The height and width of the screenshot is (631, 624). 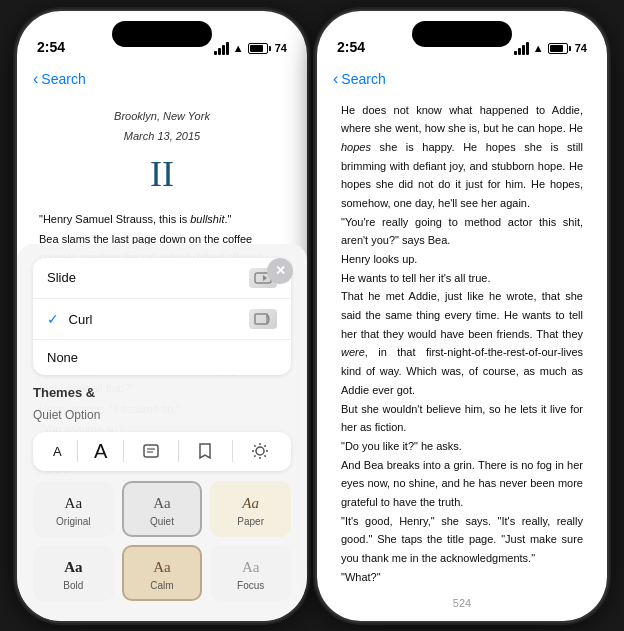 I want to click on wifi-icon-right: ▲, so click(x=538, y=48).